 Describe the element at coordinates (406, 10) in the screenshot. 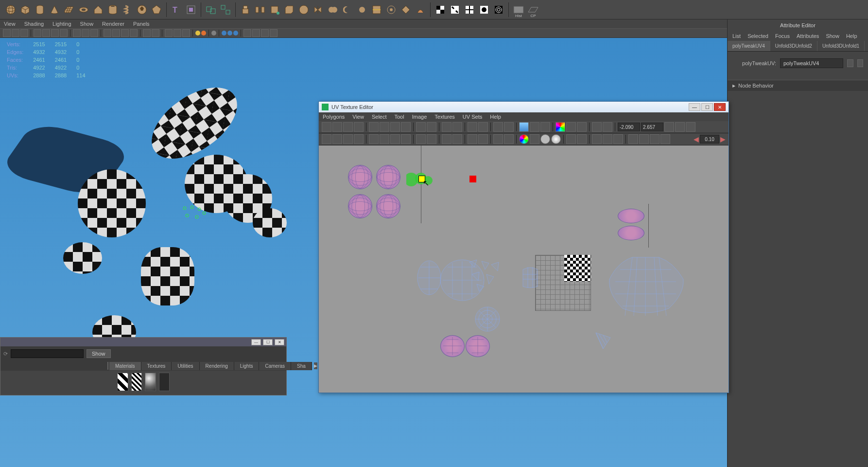

I see `collapse-icon` at that location.